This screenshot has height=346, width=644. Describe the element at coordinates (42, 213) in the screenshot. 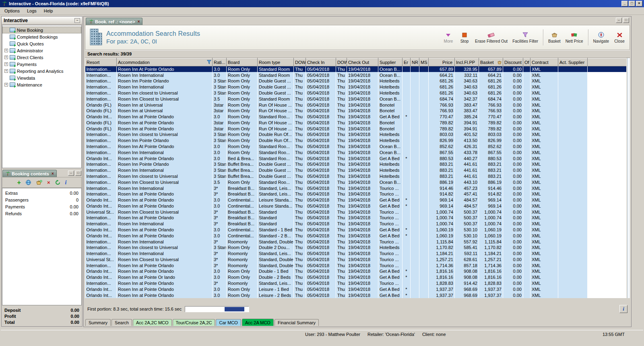

I see `booking-contents-item-refunds: Refunds0.00` at that location.